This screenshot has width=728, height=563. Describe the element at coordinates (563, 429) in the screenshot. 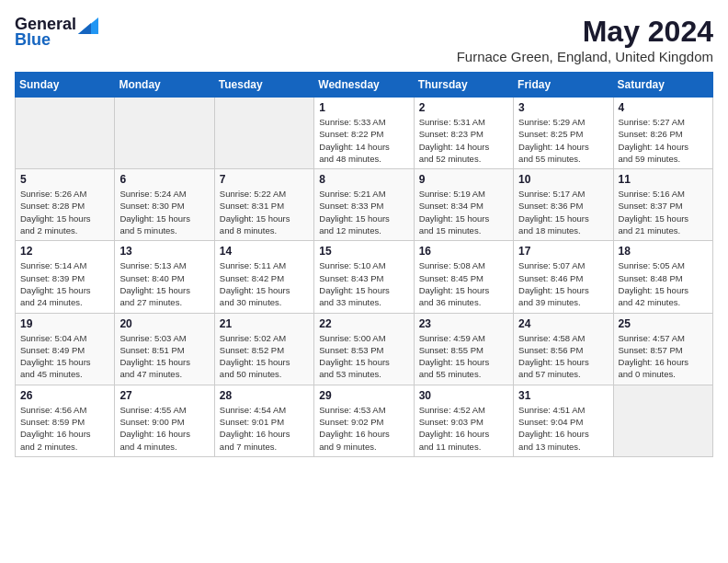

I see `day-info: Sunrise: 4:51 AM Sunset: 9:04 PM Dayligh…` at that location.